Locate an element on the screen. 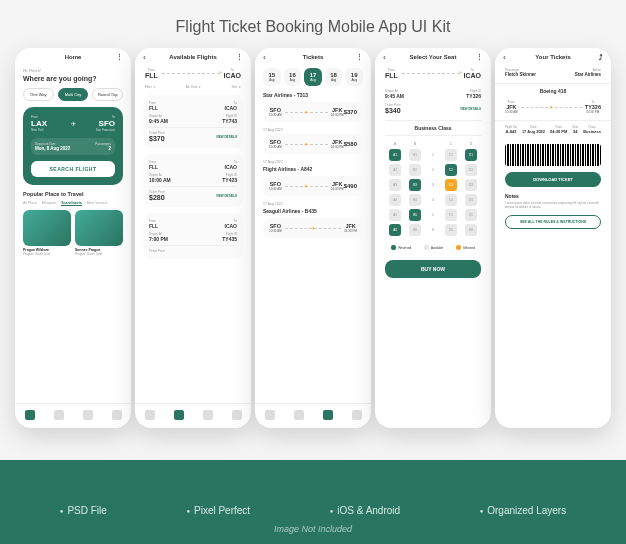 The height and width of the screenshot is (544, 626). seat: B3 is located at coordinates (415, 185).